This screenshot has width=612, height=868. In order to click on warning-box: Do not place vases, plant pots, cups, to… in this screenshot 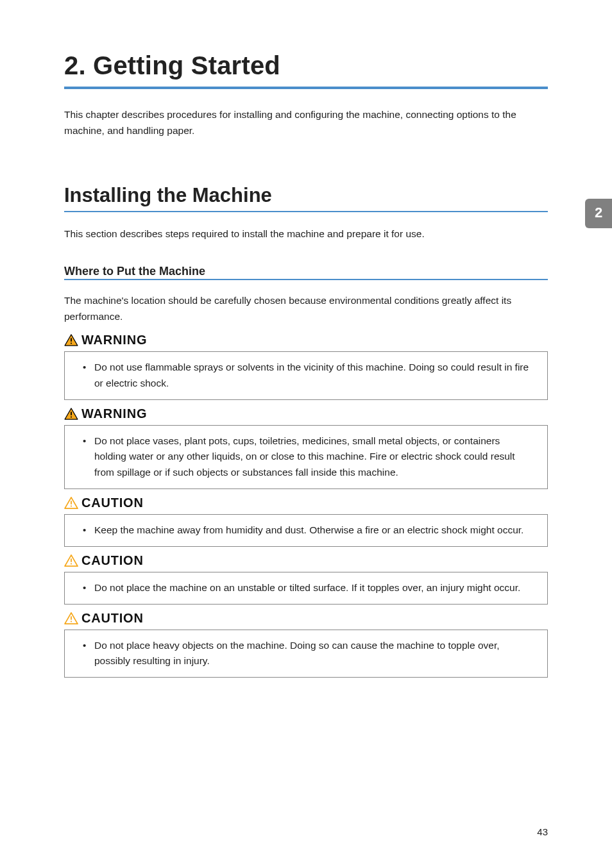, I will do `click(306, 457)`.